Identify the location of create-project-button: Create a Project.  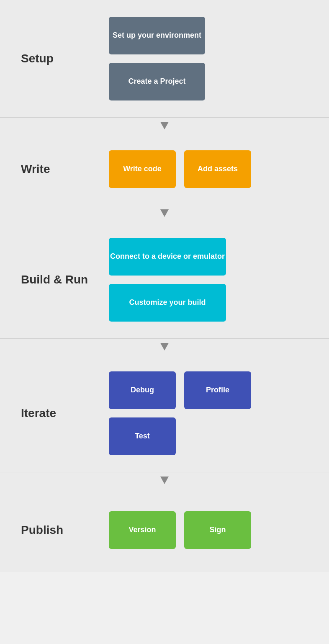
(157, 82).